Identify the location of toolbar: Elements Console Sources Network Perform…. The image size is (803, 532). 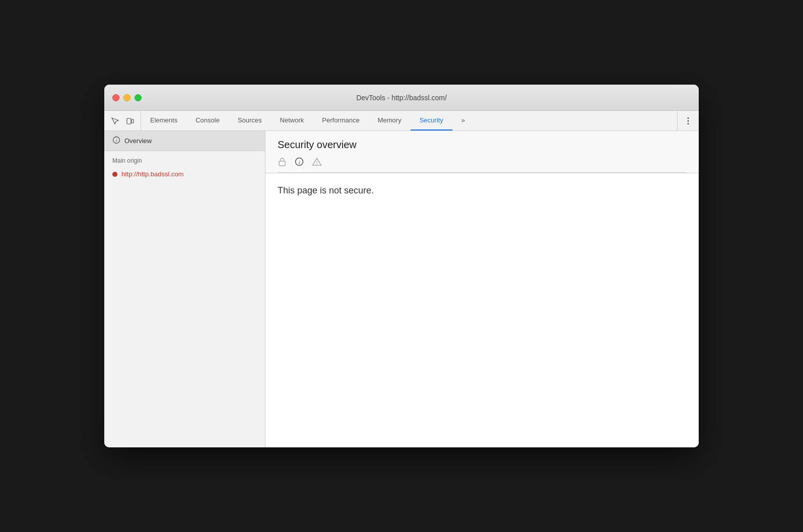
(402, 121).